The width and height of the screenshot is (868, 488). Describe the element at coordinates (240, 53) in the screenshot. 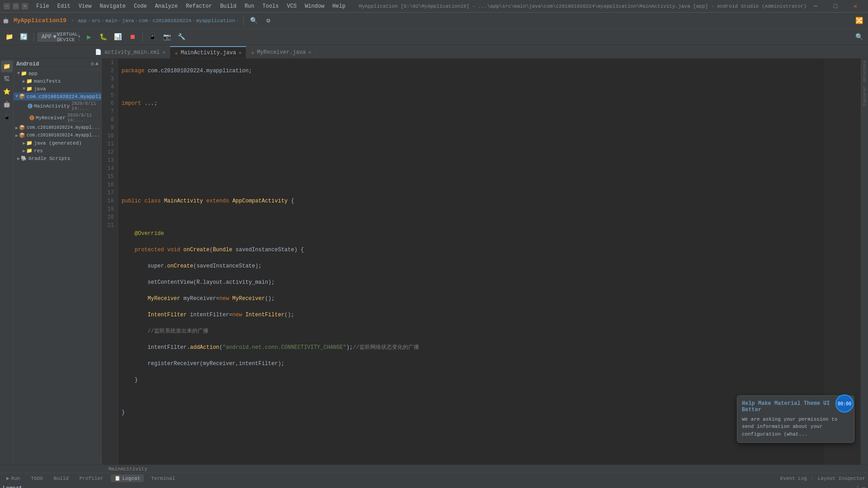

I see `tab-main-activity-close: ✕` at that location.